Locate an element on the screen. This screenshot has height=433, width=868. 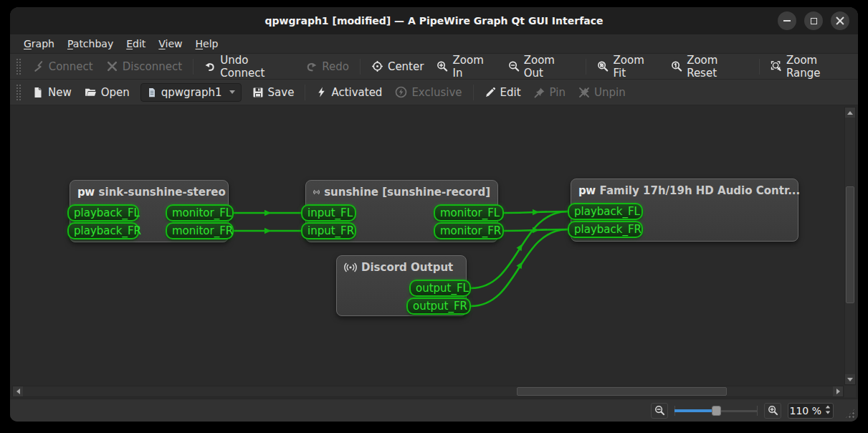
zoom-percent-spinbox: 110 % is located at coordinates (811, 411).